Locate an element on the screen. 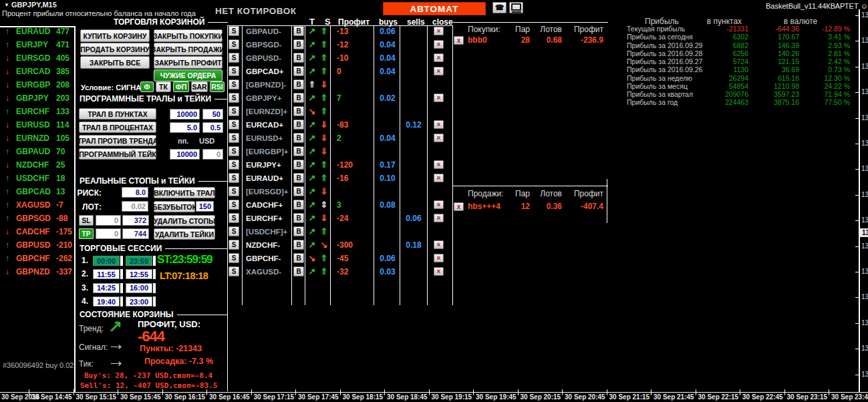 The height and width of the screenshot is (402, 868). session-to-field: 16:00 is located at coordinates (139, 288).